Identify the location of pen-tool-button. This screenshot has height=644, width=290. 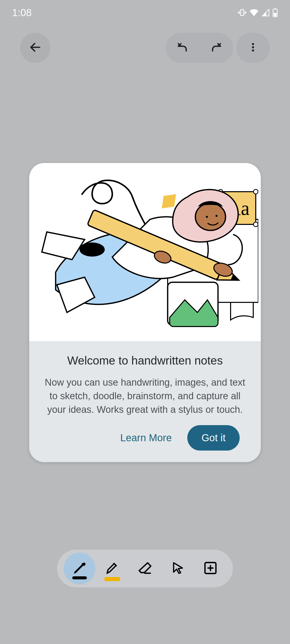
(80, 569).